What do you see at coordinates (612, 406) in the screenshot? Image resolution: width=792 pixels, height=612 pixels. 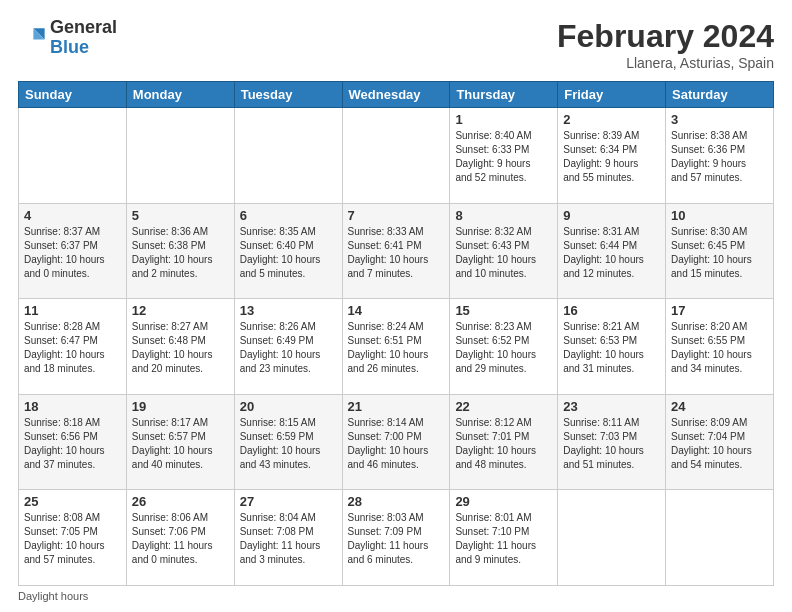 I see `day-number: 23` at bounding box center [612, 406].